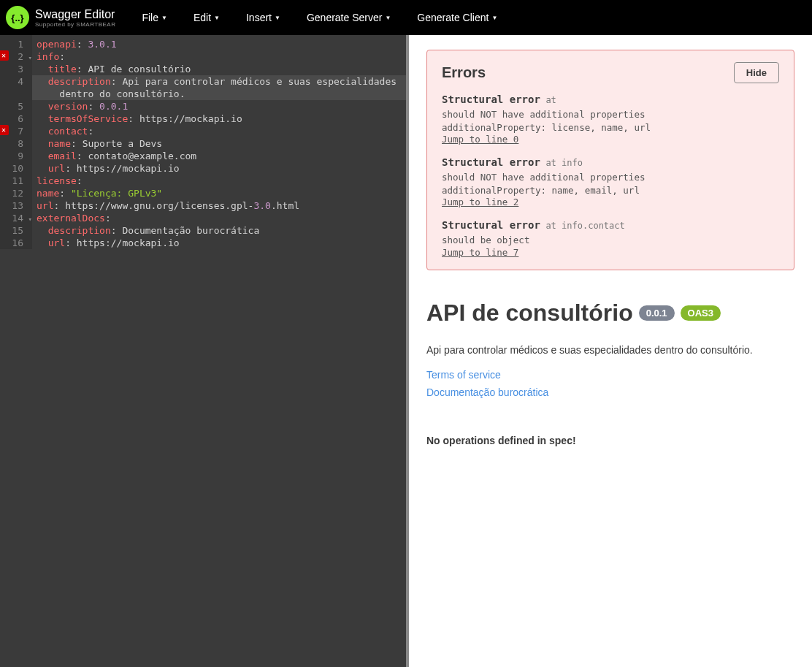  Describe the element at coordinates (16, 132) in the screenshot. I see `gutter-line: 7` at that location.